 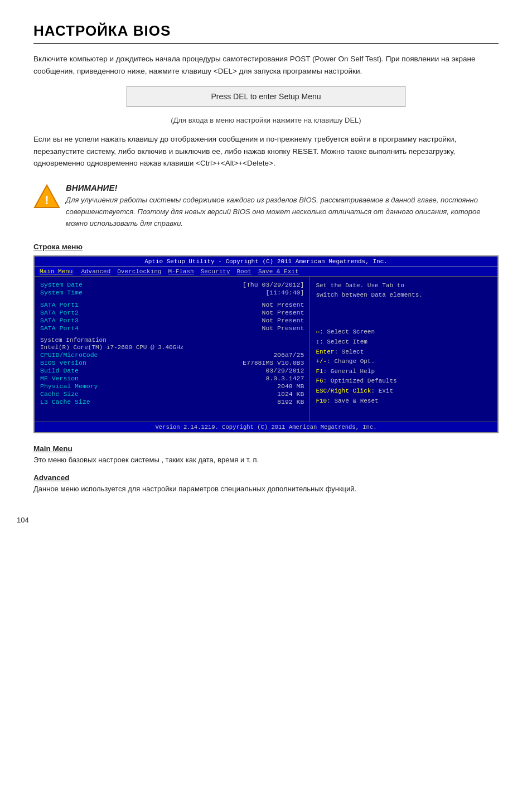 What do you see at coordinates (283, 304) in the screenshot?
I see `bios-value-sata1: Not Present` at bounding box center [283, 304].